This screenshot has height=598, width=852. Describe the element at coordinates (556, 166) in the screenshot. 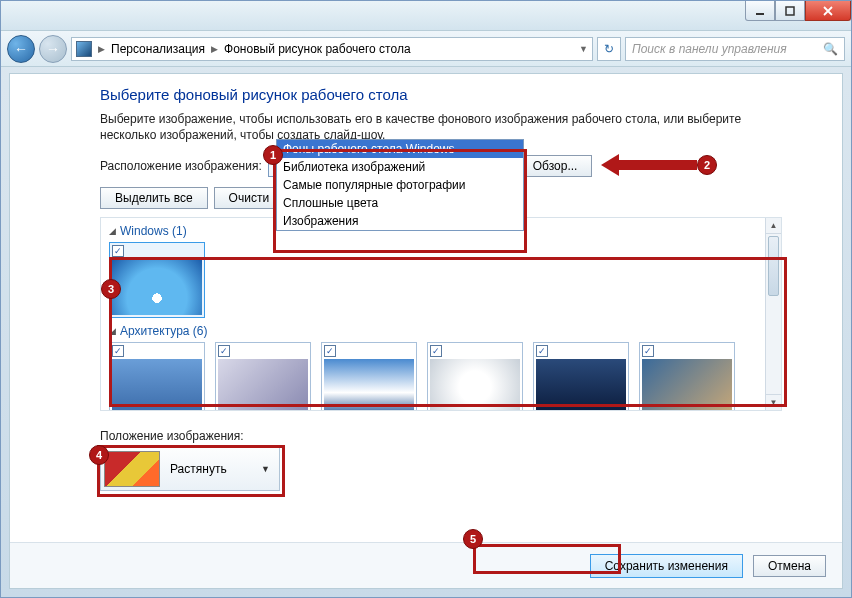

I see `browse-button: Обзор...` at that location.